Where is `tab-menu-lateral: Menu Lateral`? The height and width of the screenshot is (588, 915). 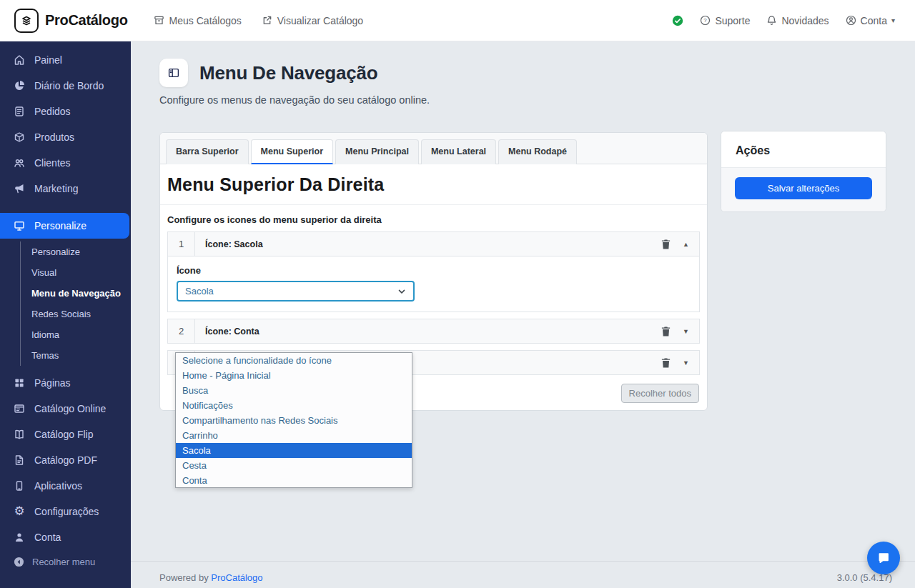 tab-menu-lateral: Menu Lateral is located at coordinates (459, 151).